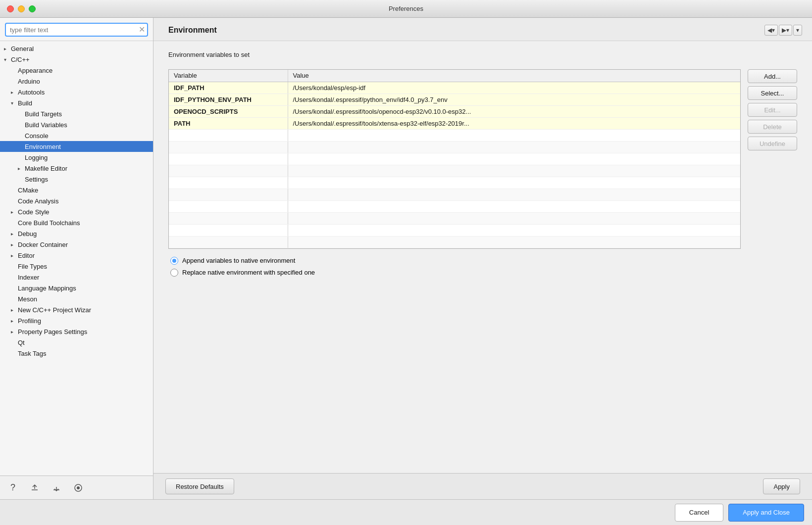 Image resolution: width=812 pixels, height=525 pixels. What do you see at coordinates (76, 48) in the screenshot?
I see `sidebar-item-general: ▸General` at bounding box center [76, 48].